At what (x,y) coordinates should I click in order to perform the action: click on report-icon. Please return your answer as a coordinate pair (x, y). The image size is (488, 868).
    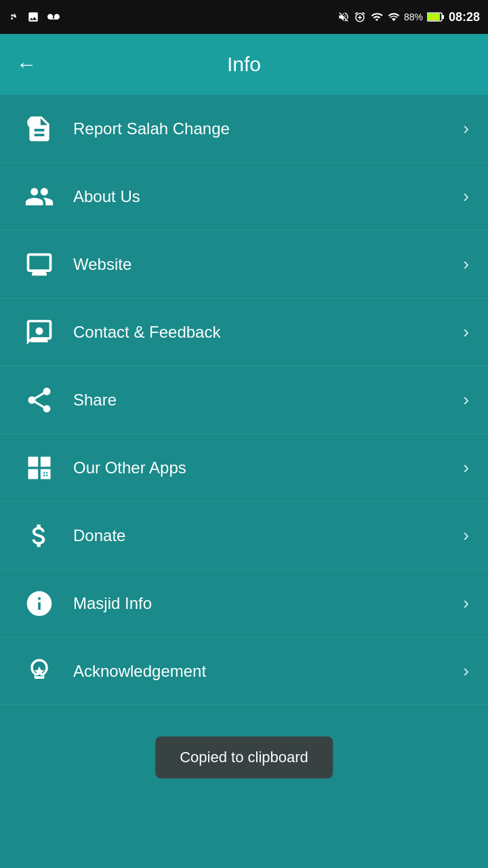
    Looking at the image, I should click on (39, 129).